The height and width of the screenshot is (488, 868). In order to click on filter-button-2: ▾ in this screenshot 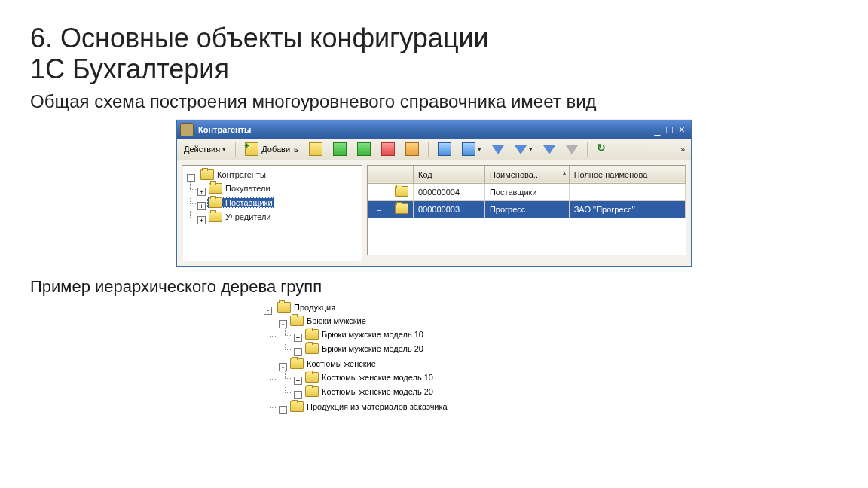, I will do `click(524, 149)`.